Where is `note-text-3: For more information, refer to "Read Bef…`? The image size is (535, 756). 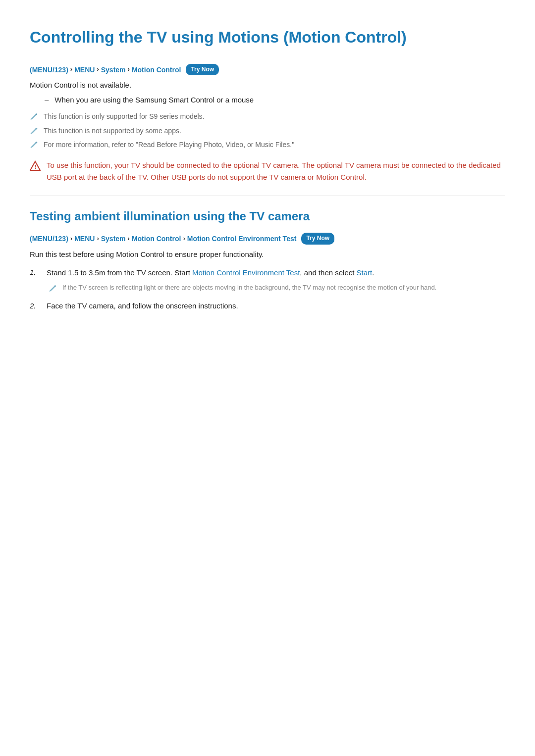 note-text-3: For more information, refer to "Read Bef… is located at coordinates (169, 145).